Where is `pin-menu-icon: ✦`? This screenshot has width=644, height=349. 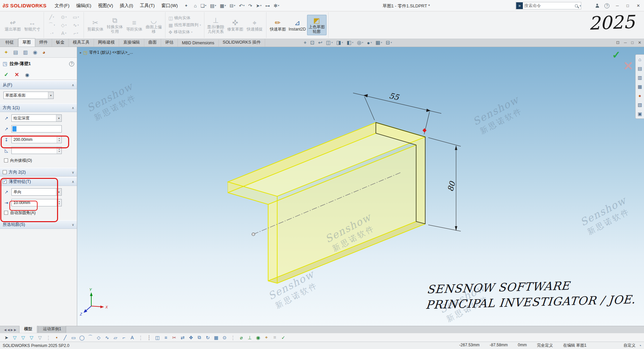 pin-menu-icon: ✦ is located at coordinates (186, 6).